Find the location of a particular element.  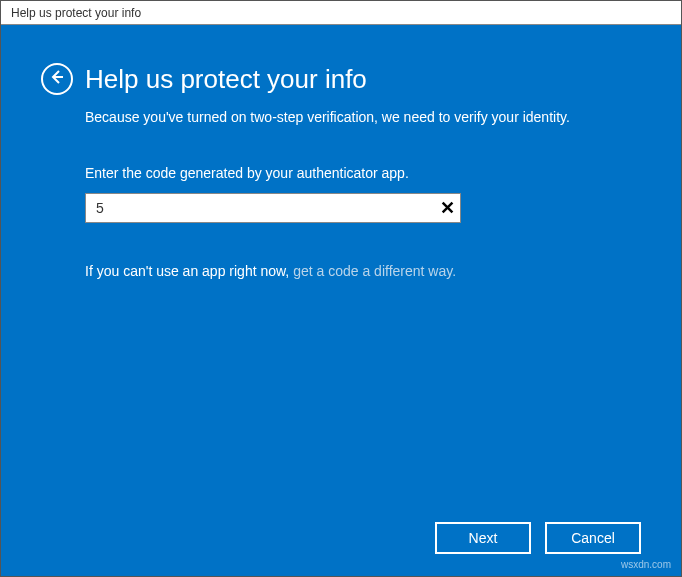

back-button is located at coordinates (57, 79).